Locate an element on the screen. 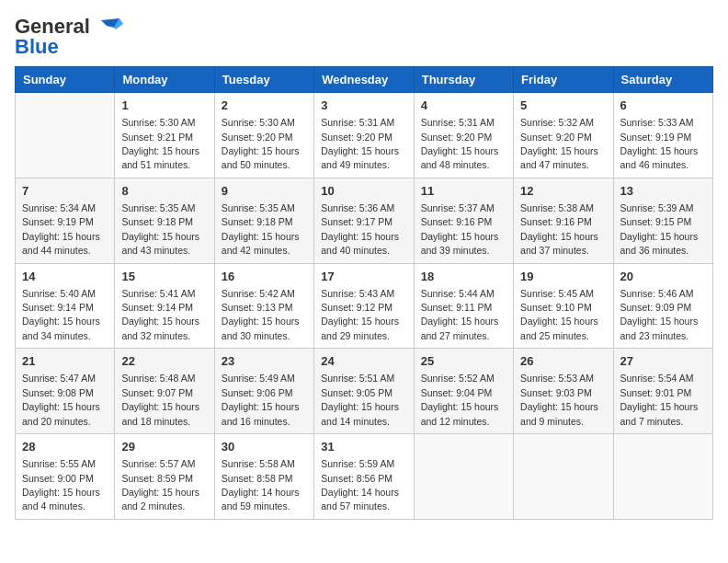 This screenshot has height=563, width=728. day-info: Sunrise: 5:41 AMSunset: 9:14 PMDaylight:… is located at coordinates (160, 315).